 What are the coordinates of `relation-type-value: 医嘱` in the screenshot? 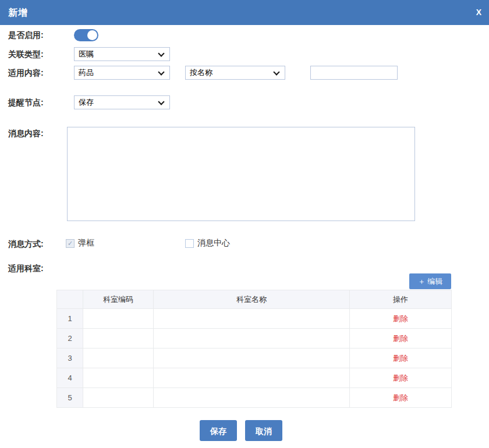 It's located at (86, 54).